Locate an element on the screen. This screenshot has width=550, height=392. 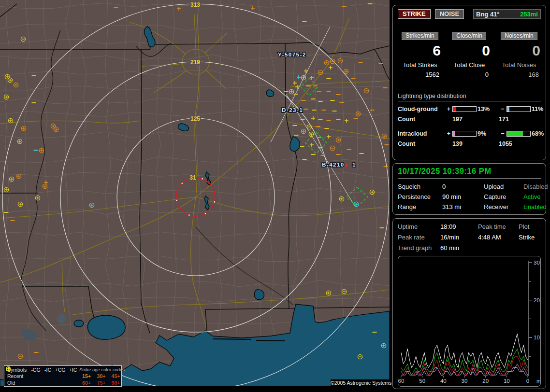
cloud-ground-count-row: Count 197 171 is located at coordinates (469, 119).